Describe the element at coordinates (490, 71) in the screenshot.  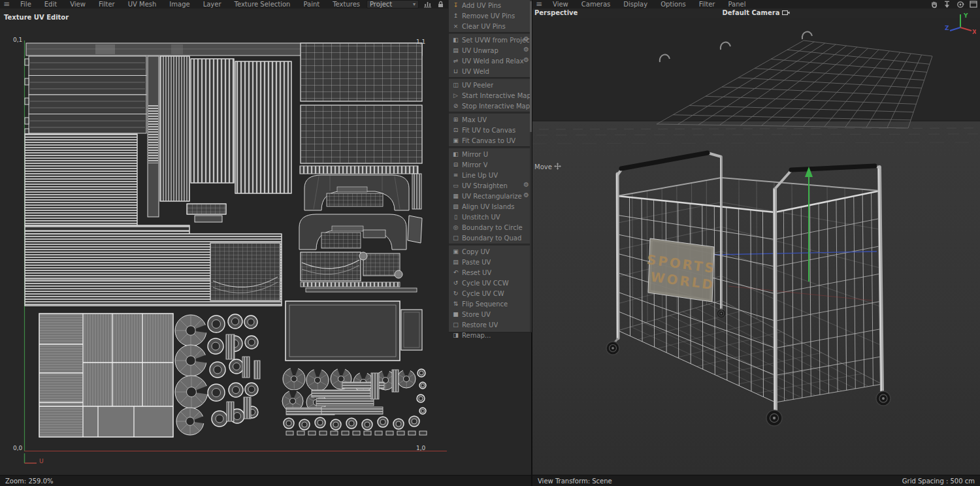
I see `cmd-uv-weld: ⊔UV Weld` at that location.